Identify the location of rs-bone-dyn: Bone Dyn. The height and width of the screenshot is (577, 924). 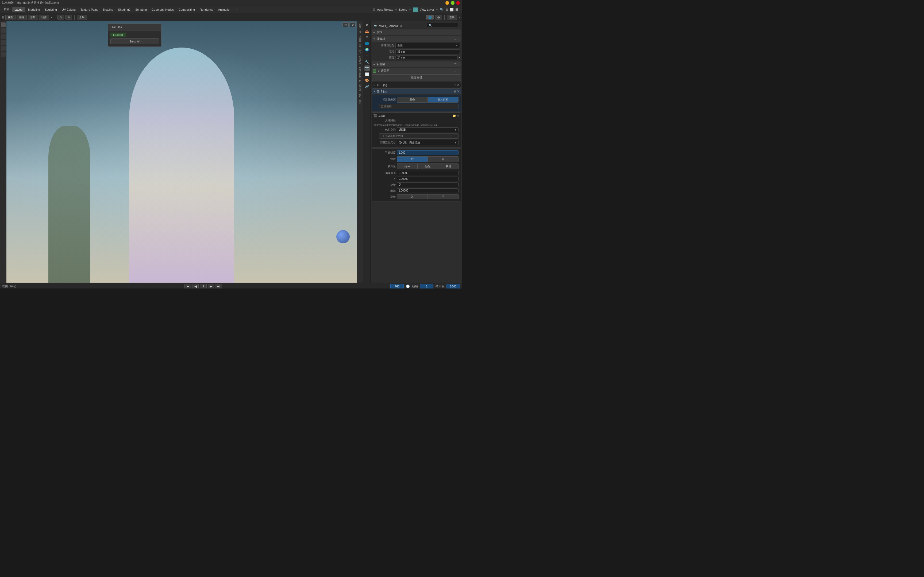
(360, 73).